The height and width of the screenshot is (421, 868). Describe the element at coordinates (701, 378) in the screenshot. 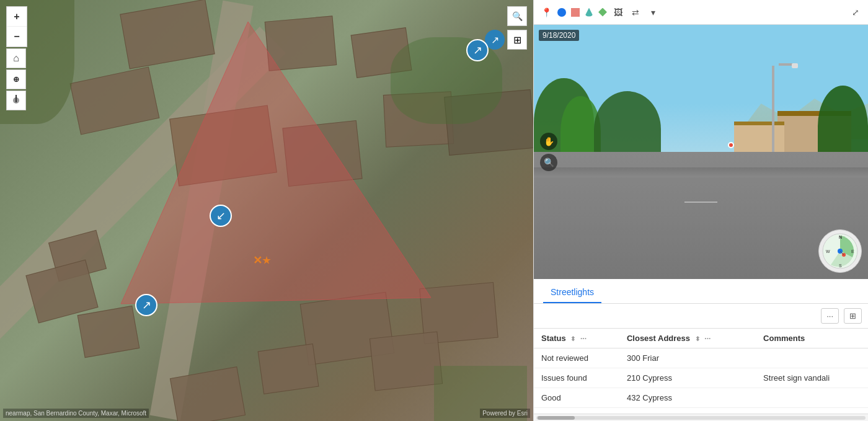

I see `table-row: Issues found 210 Cypress Street sign van…` at that location.